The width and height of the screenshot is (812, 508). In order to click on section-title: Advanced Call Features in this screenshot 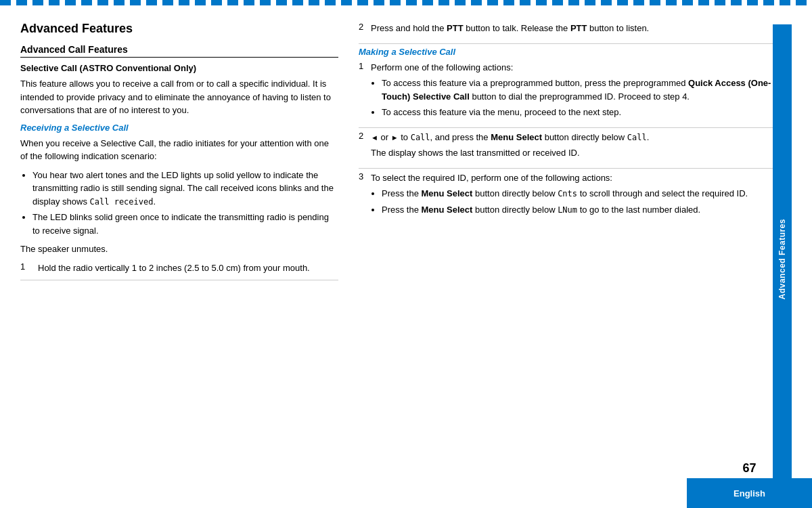, I will do `click(179, 51)`.